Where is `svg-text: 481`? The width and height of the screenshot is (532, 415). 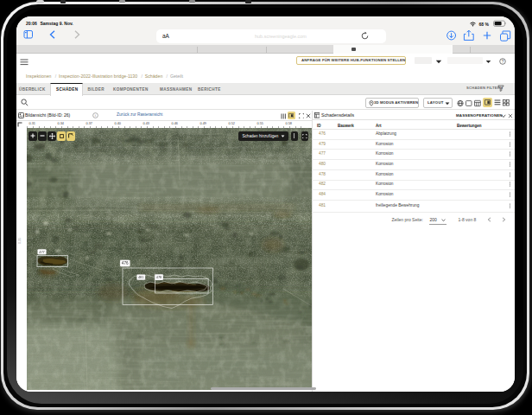 svg-text: 481 is located at coordinates (140, 277).